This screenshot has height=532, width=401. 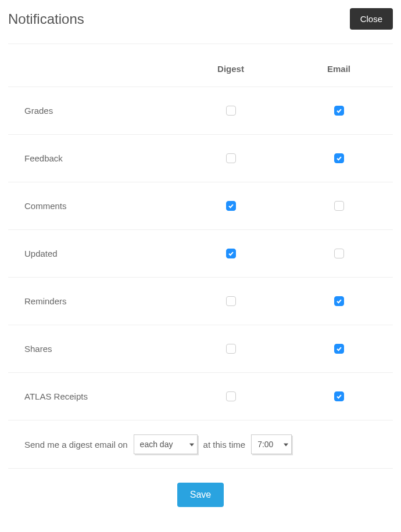 I want to click on table-row: Reminders, so click(x=201, y=301).